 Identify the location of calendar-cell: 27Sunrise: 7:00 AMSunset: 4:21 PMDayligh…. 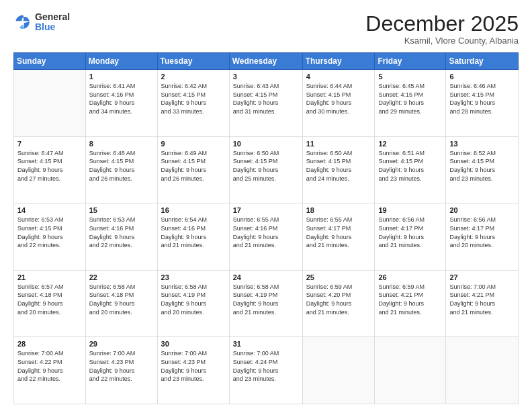
(482, 304).